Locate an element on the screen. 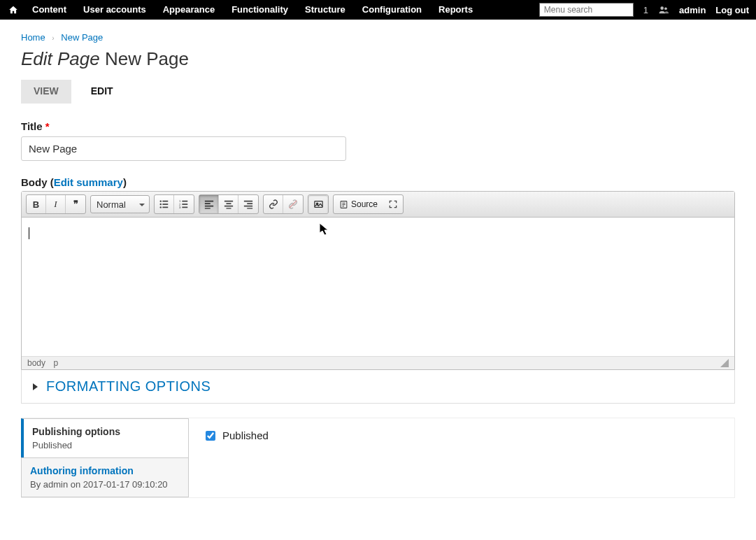  breadcrumb-home: Home is located at coordinates (34, 38).